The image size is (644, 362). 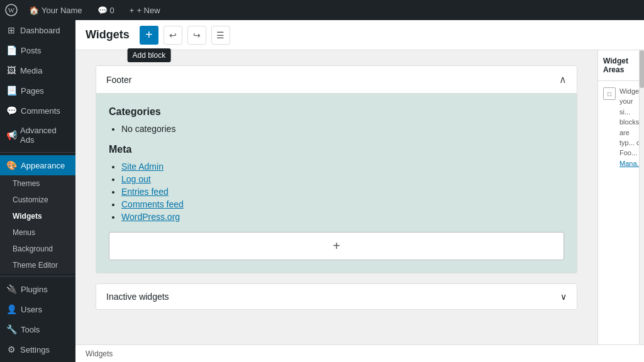 I want to click on site-admin-link: Site Admin, so click(x=142, y=167).